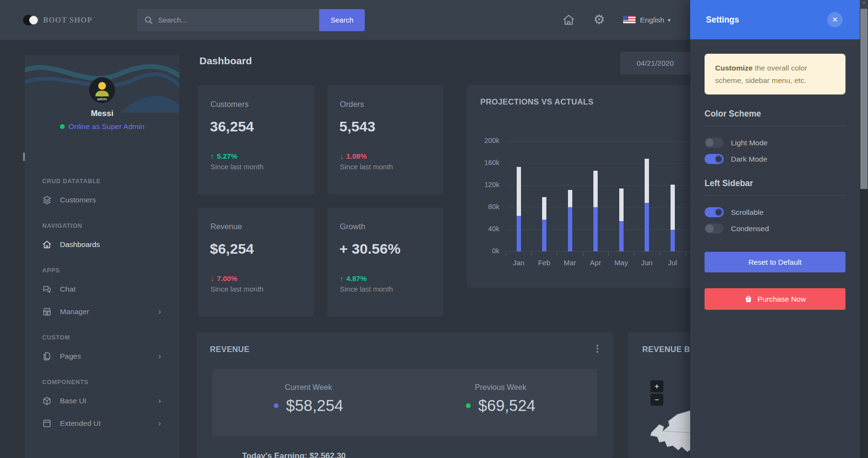 Image resolution: width=868 pixels, height=458 pixels. I want to click on current-week-value: $58,254, so click(309, 406).